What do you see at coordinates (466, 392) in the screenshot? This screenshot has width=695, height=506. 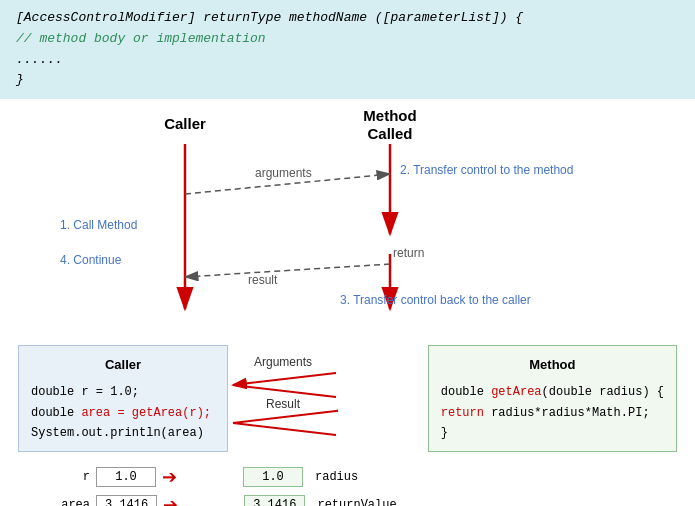 I see `method-line1-pre: double` at bounding box center [466, 392].